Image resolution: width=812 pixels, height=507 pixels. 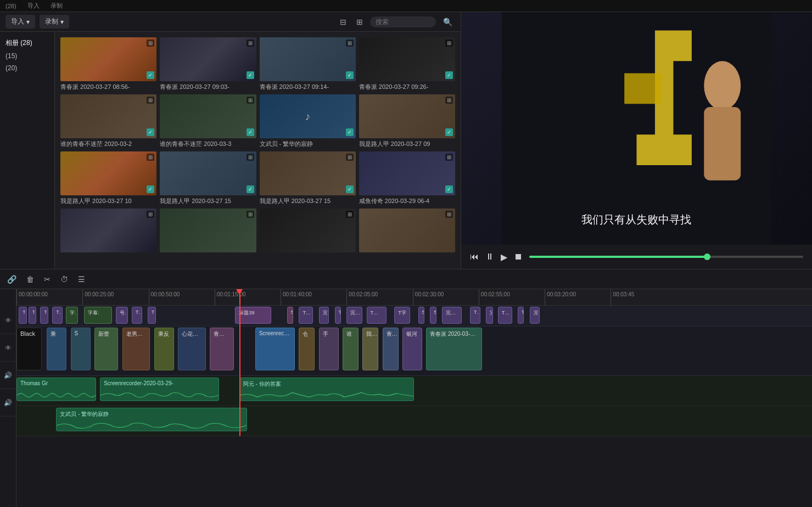 What do you see at coordinates (343, 22) in the screenshot?
I see `filter-icon-button: ⊟` at bounding box center [343, 22].